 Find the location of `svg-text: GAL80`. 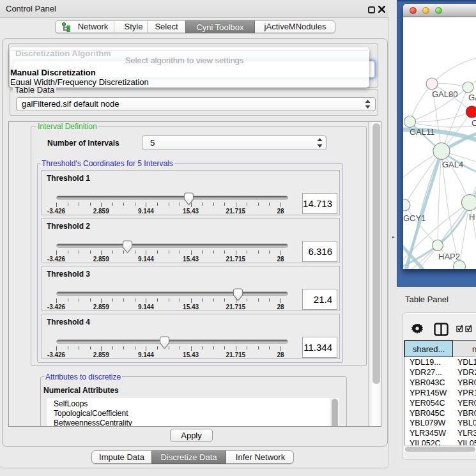

svg-text: GAL80 is located at coordinates (445, 95).